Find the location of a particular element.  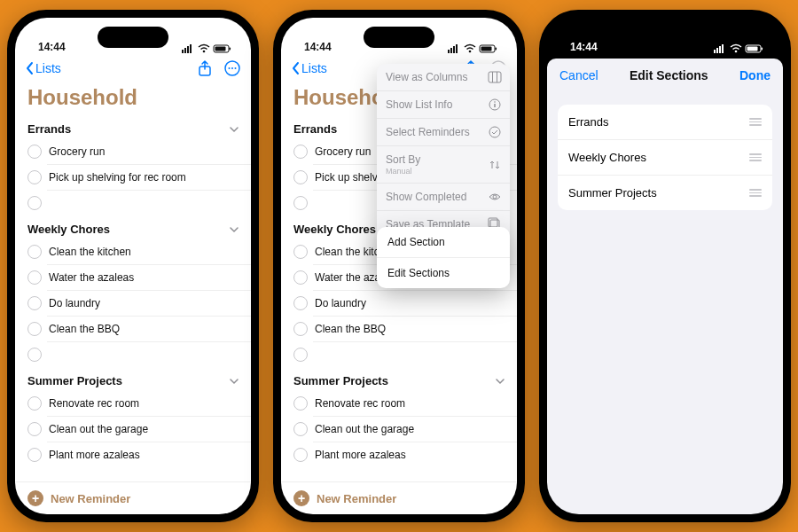

reminder-text: Clean the kitchen is located at coordinates (90, 252).